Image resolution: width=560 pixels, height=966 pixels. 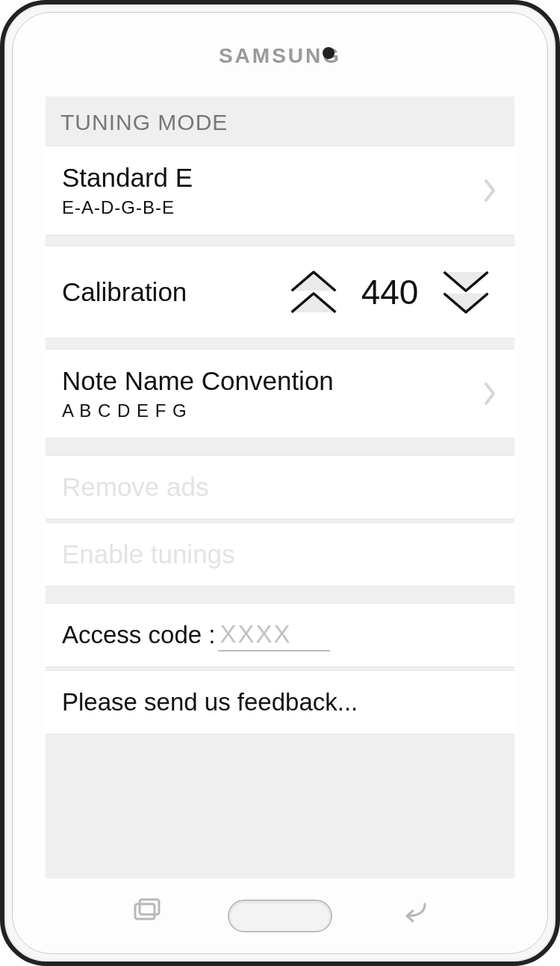 What do you see at coordinates (280, 487) in the screenshot?
I see `row-remove-ads: Remove ads` at bounding box center [280, 487].